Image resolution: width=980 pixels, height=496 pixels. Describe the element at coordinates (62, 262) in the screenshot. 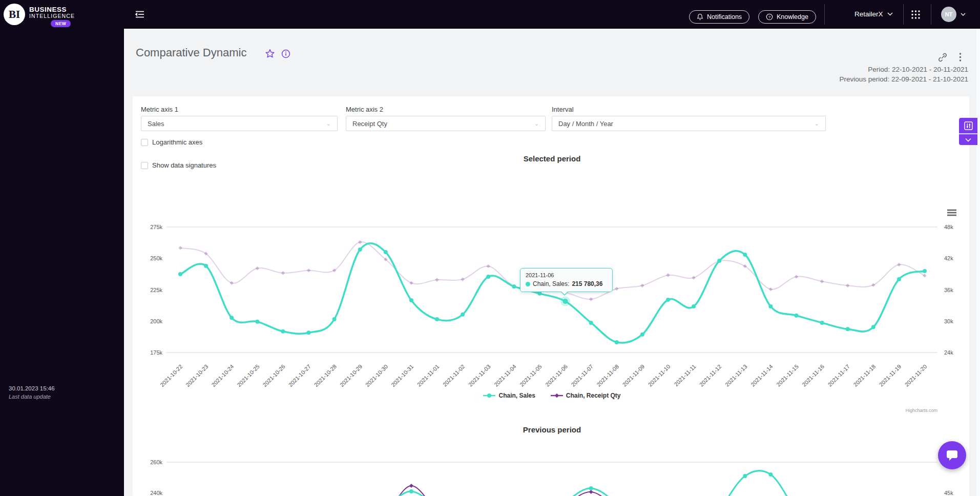

I see `sidebar` at that location.